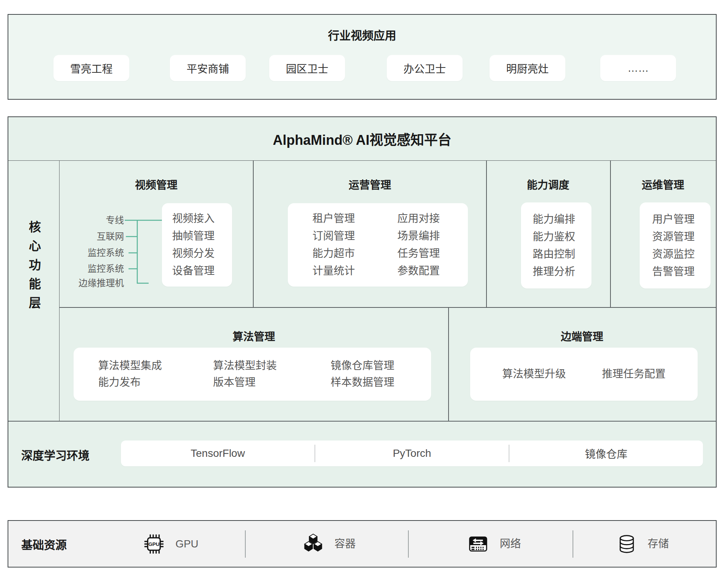  I want to click on resource-storage: 存储, so click(642, 544).